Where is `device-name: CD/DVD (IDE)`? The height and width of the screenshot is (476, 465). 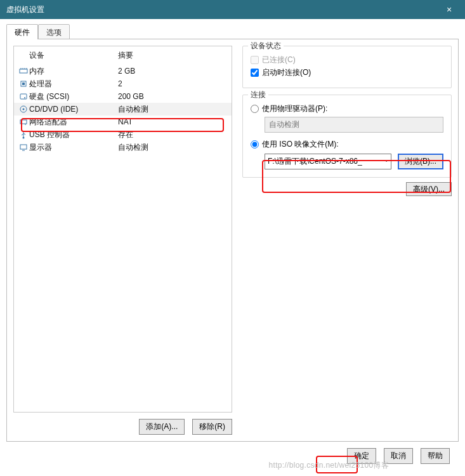
device-name: CD/DVD (IDE) is located at coordinates (74, 109).